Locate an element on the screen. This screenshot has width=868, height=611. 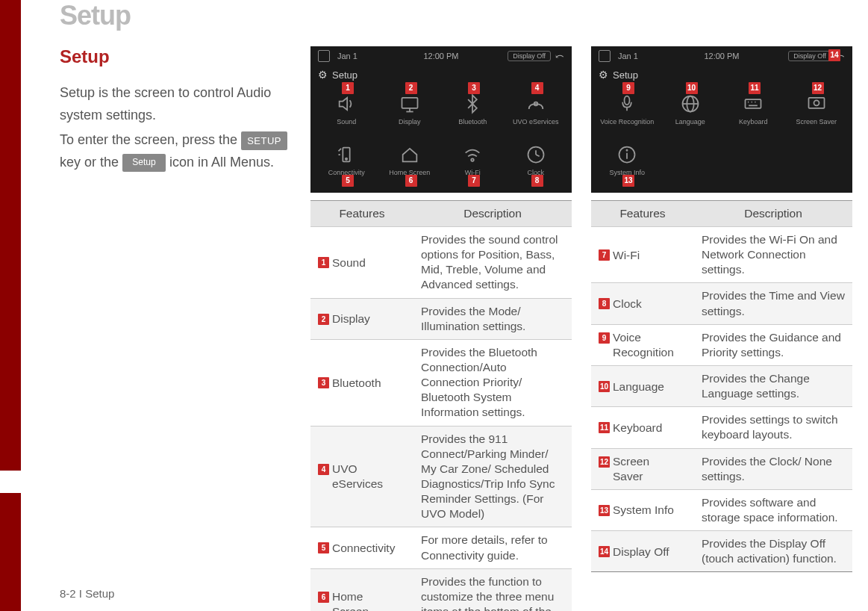
table-row: 10LanguageProvides the Change Language s… is located at coordinates (722, 385).